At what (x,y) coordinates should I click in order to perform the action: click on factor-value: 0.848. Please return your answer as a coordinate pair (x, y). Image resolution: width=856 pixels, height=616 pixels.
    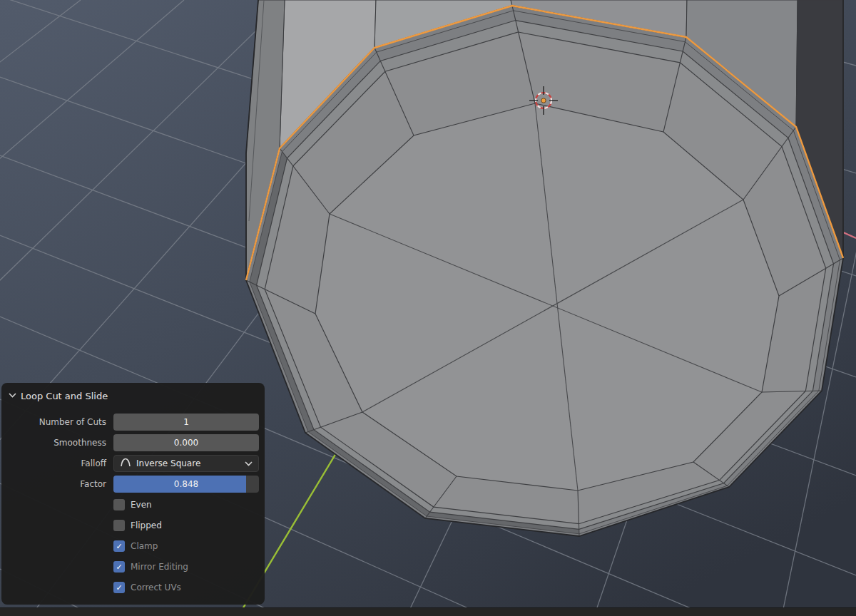
    Looking at the image, I should click on (186, 484).